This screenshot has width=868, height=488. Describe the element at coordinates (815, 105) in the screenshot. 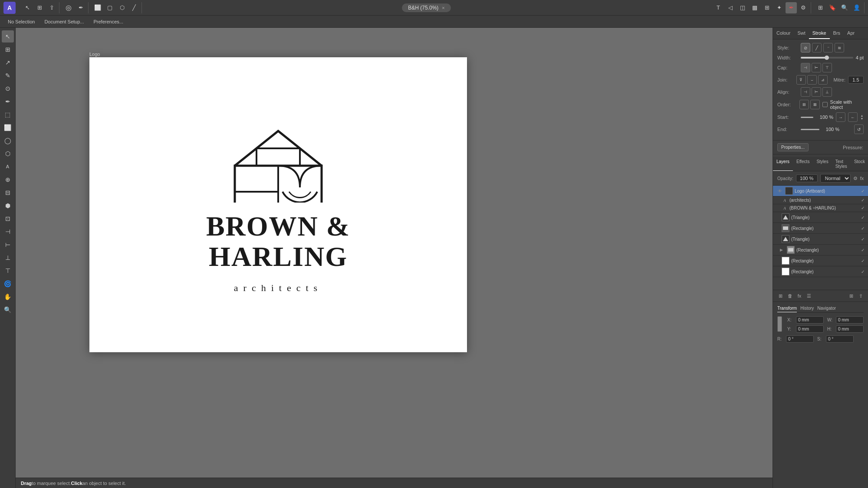

I see `order-stroke-front-btn: ⊠` at that location.